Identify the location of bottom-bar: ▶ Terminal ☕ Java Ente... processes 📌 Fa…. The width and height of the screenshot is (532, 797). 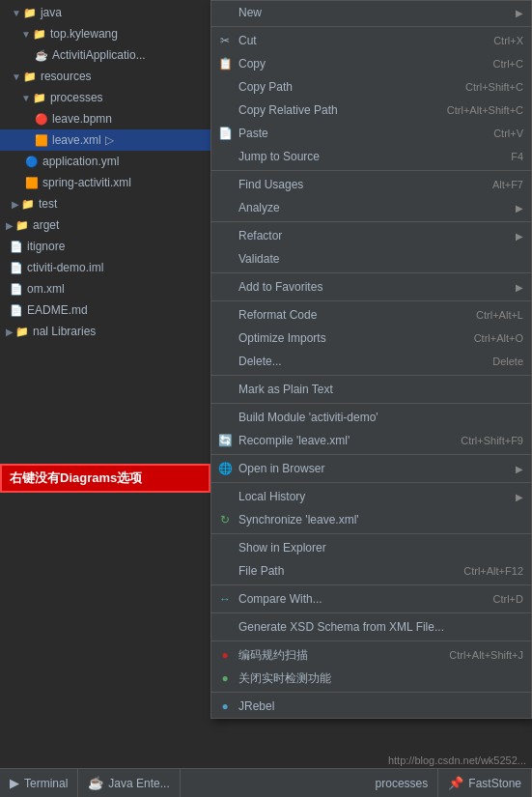
(266, 783).